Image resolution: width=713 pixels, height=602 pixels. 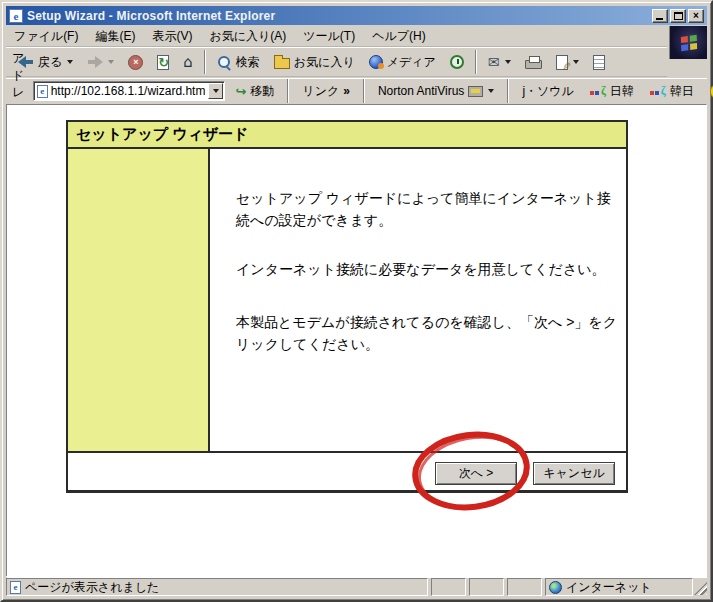 I want to click on minimize-button, so click(x=660, y=16).